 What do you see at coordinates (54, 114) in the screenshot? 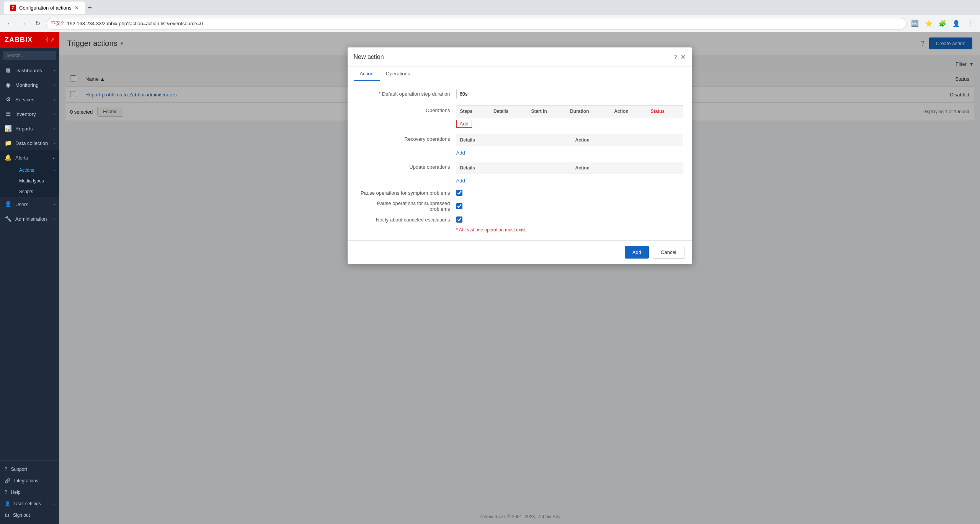
I see `inventory-arrow: ›` at bounding box center [54, 114].